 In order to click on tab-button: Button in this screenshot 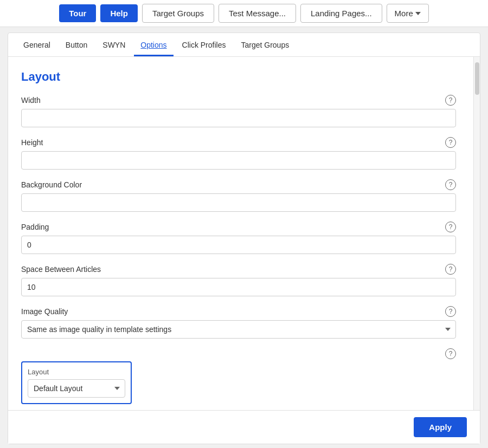, I will do `click(76, 44)`.